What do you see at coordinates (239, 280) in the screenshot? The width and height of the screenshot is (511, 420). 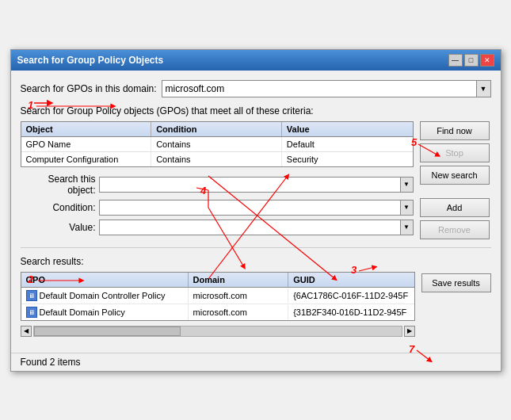 I see `results-col-domain: Domain` at bounding box center [239, 280].